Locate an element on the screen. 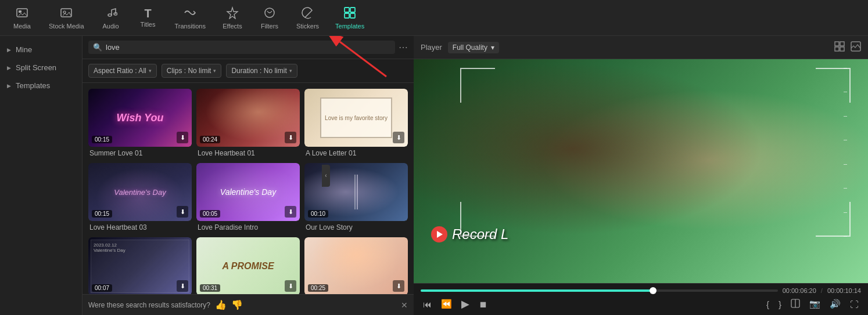  heartbeat01-name: Love Heartbeat 01 is located at coordinates (248, 153).